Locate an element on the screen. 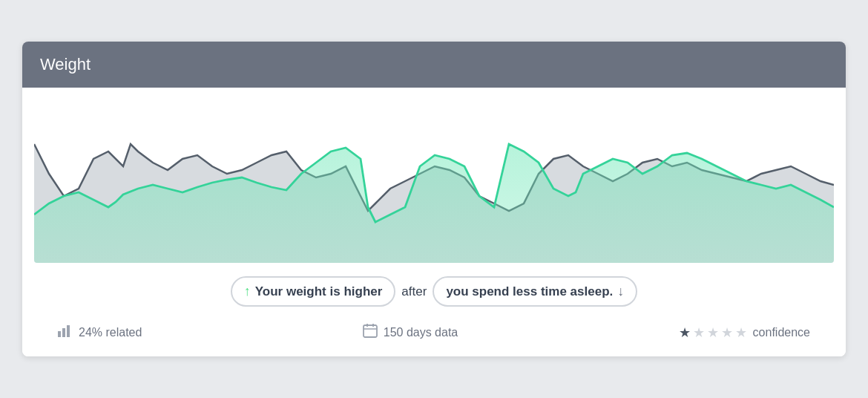 The width and height of the screenshot is (868, 398). insight-row: ↑ Your weight is higher after you spend … is located at coordinates (434, 291).